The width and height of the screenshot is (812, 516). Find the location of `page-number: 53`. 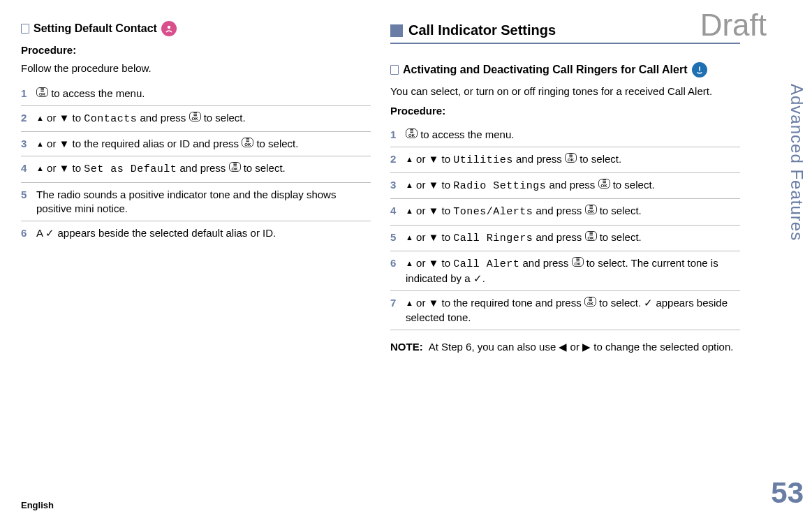

page-number: 53 is located at coordinates (788, 493).